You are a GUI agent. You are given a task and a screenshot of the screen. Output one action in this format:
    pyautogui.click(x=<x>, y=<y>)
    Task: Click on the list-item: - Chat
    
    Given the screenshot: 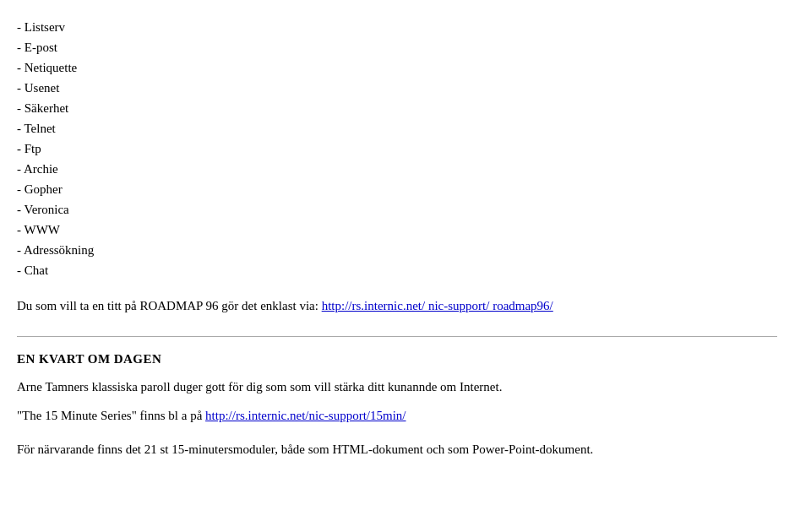 What is the action you would take?
    pyautogui.click(x=397, y=270)
    